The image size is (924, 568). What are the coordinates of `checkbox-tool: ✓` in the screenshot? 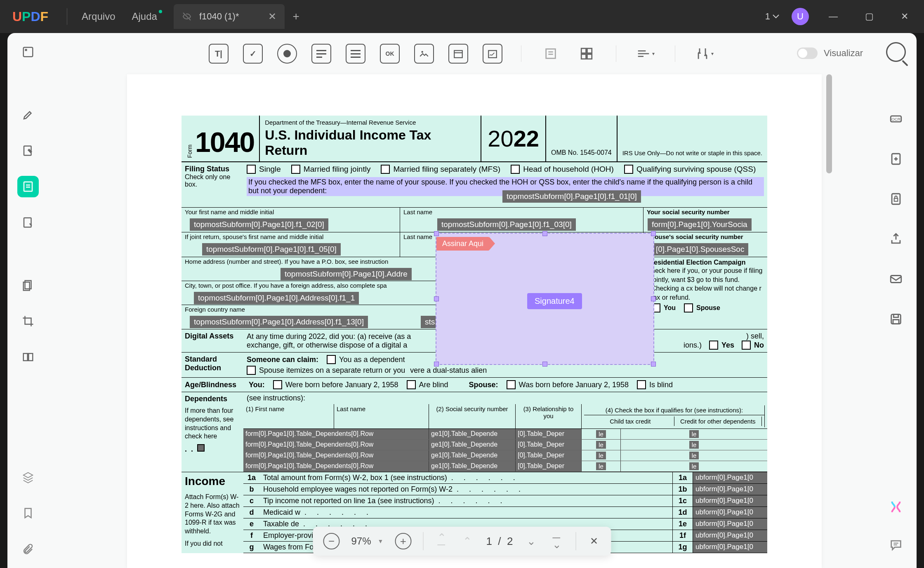 It's located at (253, 54).